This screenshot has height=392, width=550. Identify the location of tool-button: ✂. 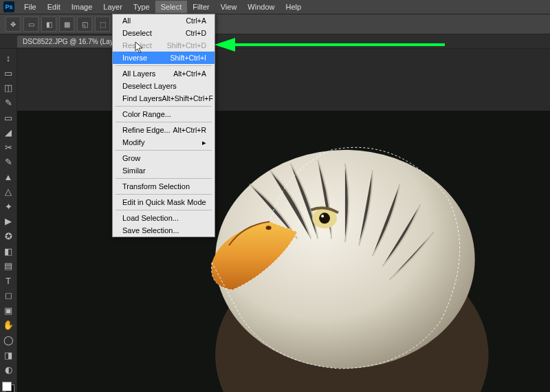
(8, 147).